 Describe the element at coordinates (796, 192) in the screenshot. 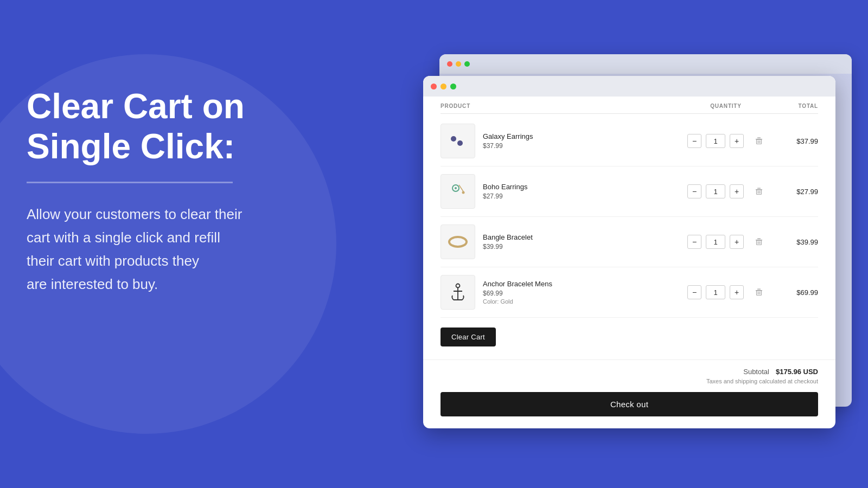

I see `item-total: $27.99` at that location.